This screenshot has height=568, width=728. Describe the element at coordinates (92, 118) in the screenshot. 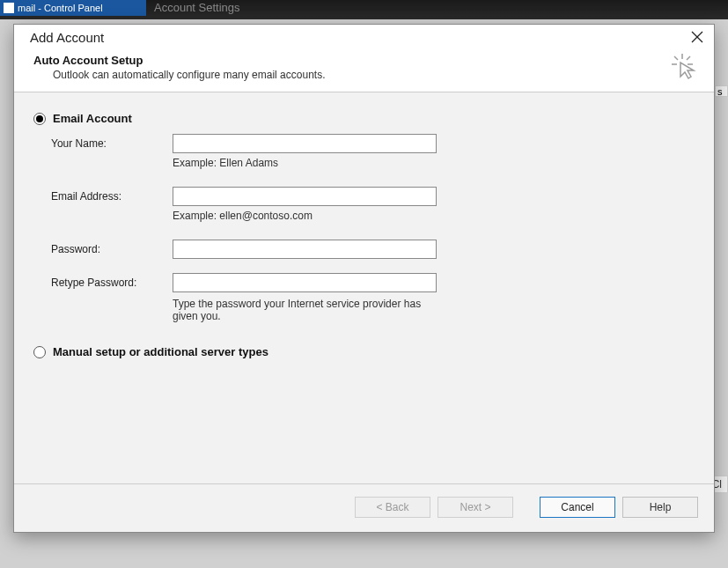

I see `radio-email-account-label: Email Account` at that location.